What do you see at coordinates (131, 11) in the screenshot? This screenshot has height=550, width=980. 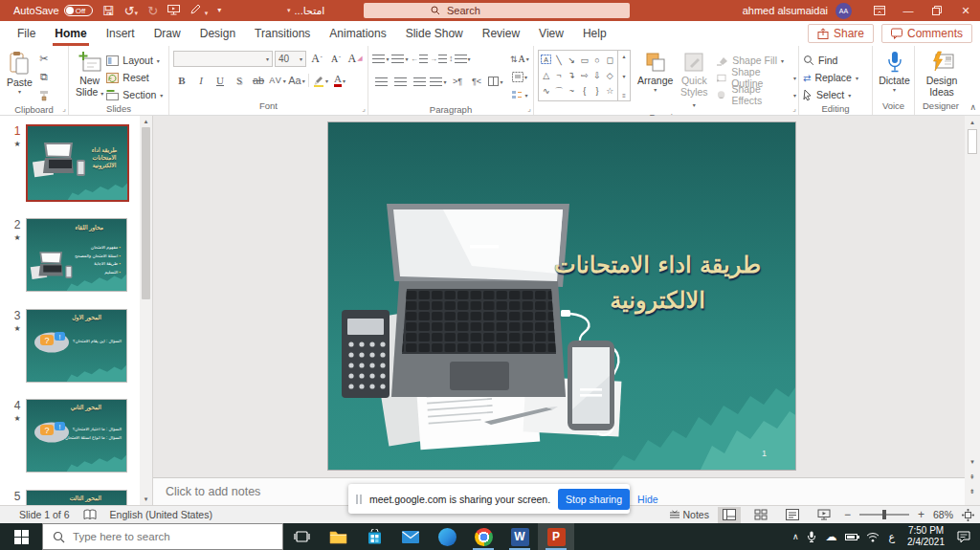 I see `undo-icon: ↺▾` at bounding box center [131, 11].